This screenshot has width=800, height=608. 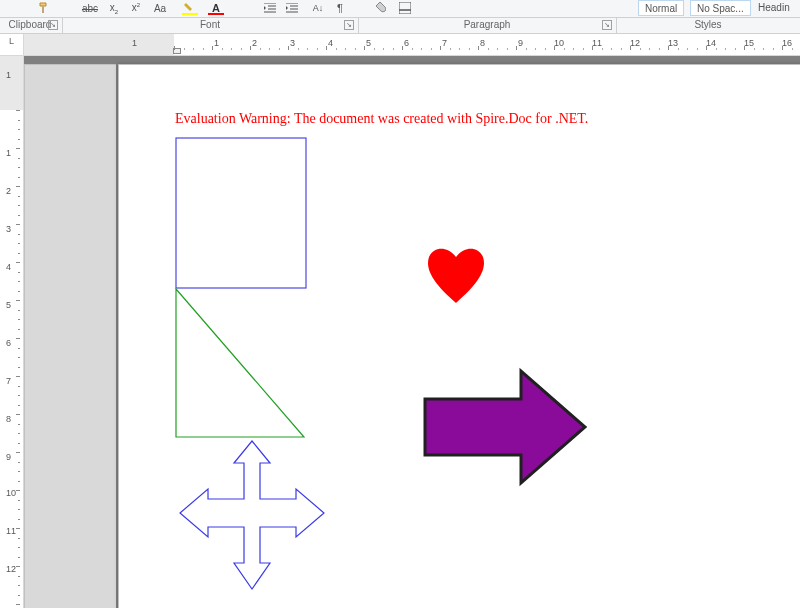 What do you see at coordinates (242, 214) in the screenshot?
I see `shape-rectangle` at bounding box center [242, 214].